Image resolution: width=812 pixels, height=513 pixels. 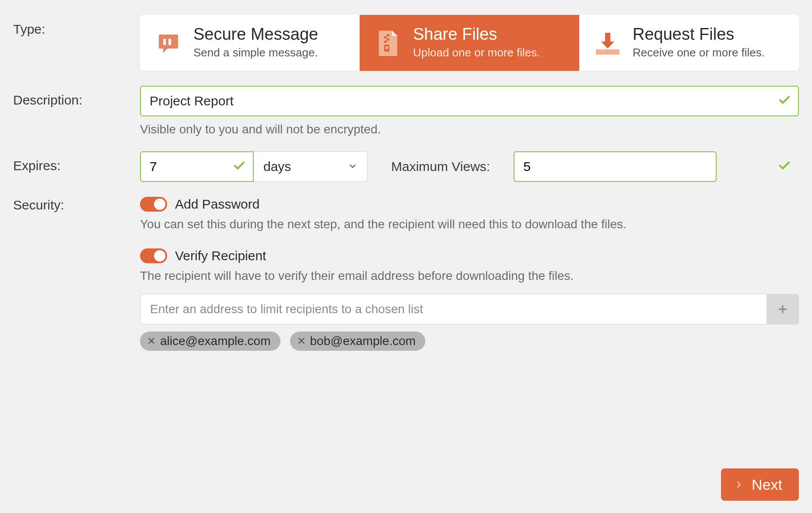 What do you see at coordinates (689, 43) in the screenshot?
I see `type-option-request-files: Request Files Receive one or more files.` at bounding box center [689, 43].